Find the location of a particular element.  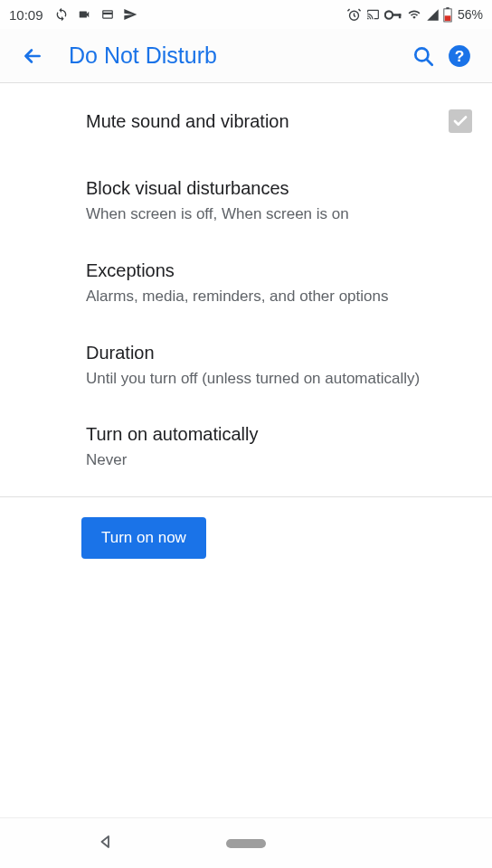

nav-home-pill is located at coordinates (246, 844).